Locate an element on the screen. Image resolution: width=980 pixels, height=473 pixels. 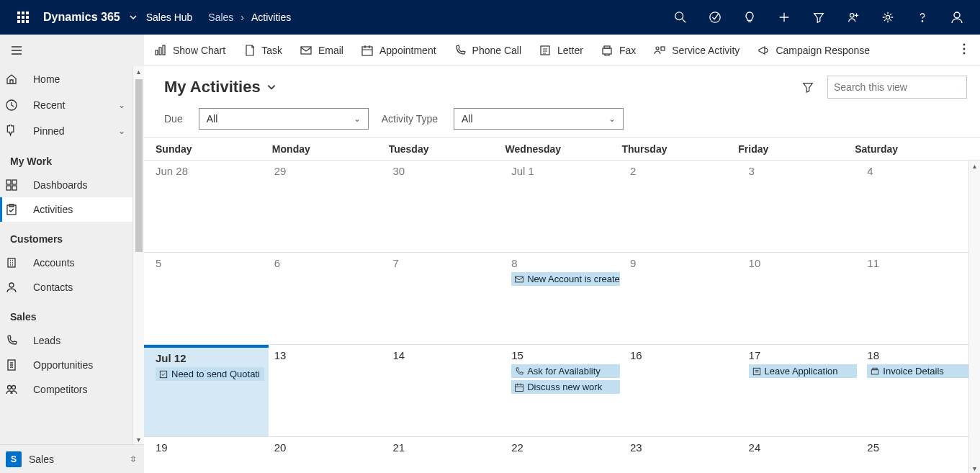
filter-icon is located at coordinates (819, 17).